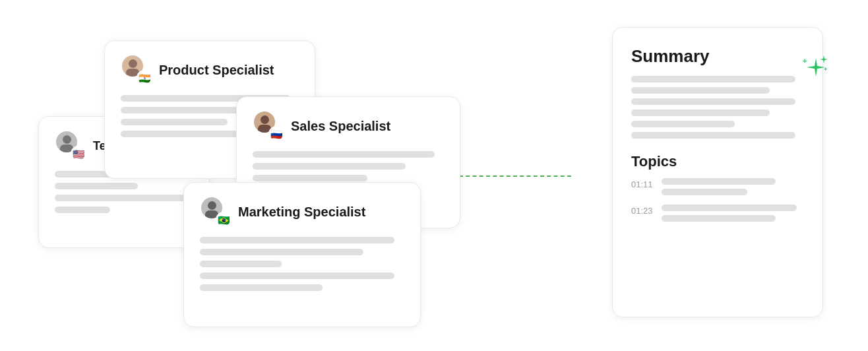 The width and height of the screenshot is (868, 351). Describe the element at coordinates (216, 70) in the screenshot. I see `card-title-product: Product Specialist` at that location.